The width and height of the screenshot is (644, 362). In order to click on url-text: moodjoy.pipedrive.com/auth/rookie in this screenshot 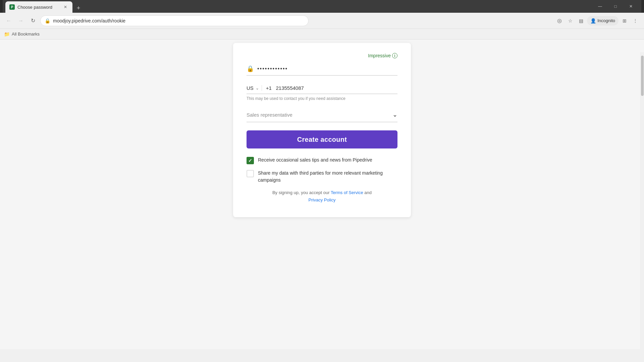, I will do `click(89, 21)`.